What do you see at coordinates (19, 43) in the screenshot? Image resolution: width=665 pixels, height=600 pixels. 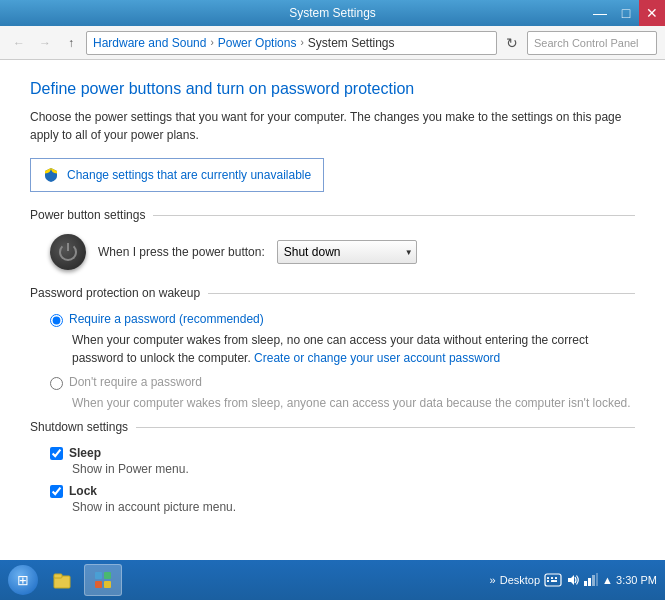 I see `back-button: ←` at bounding box center [19, 43].